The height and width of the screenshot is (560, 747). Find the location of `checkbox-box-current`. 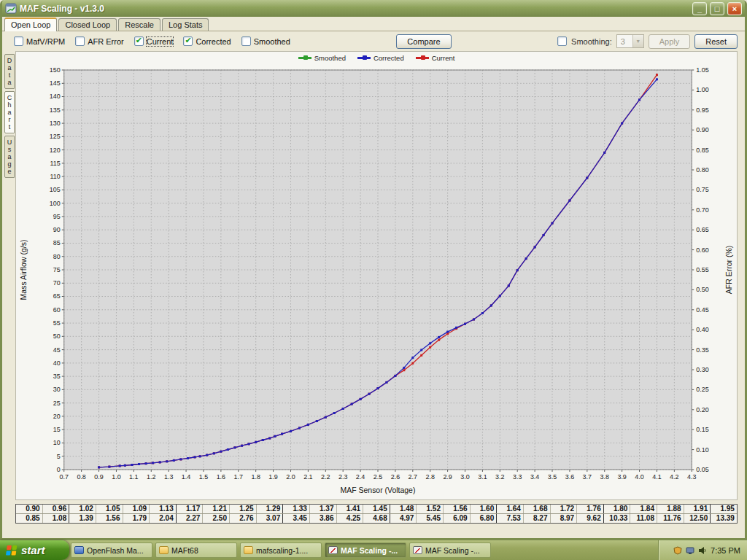

checkbox-box-current is located at coordinates (139, 41).